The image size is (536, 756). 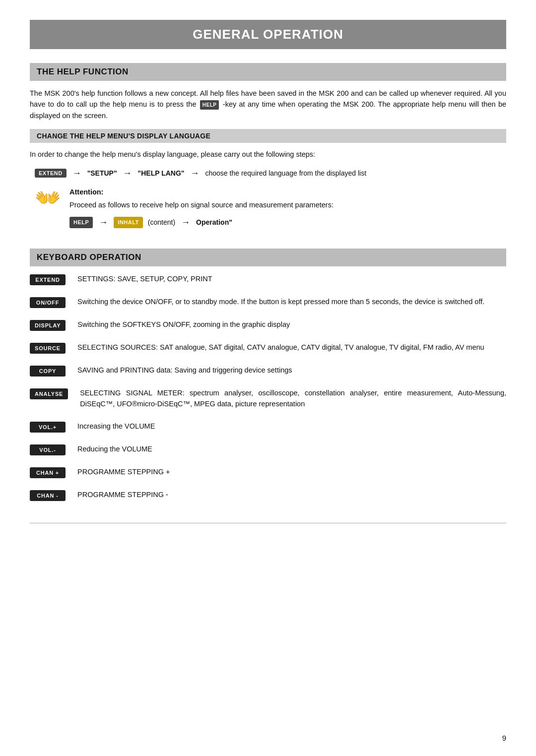 What do you see at coordinates (184, 324) in the screenshot?
I see `kb-key-desc: Switching the SOFTKEYS ON/OFF, zooming i…` at bounding box center [184, 324].